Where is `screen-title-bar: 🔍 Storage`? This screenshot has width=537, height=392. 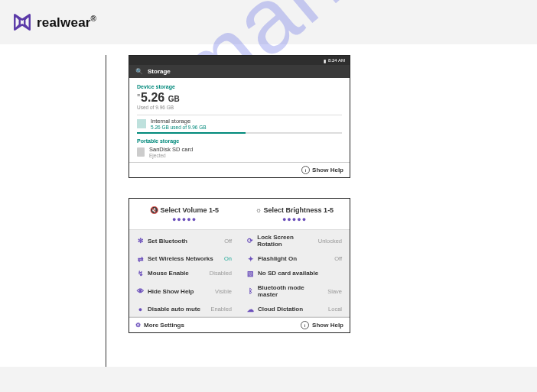 screen-title-bar: 🔍 Storage is located at coordinates (239, 72).